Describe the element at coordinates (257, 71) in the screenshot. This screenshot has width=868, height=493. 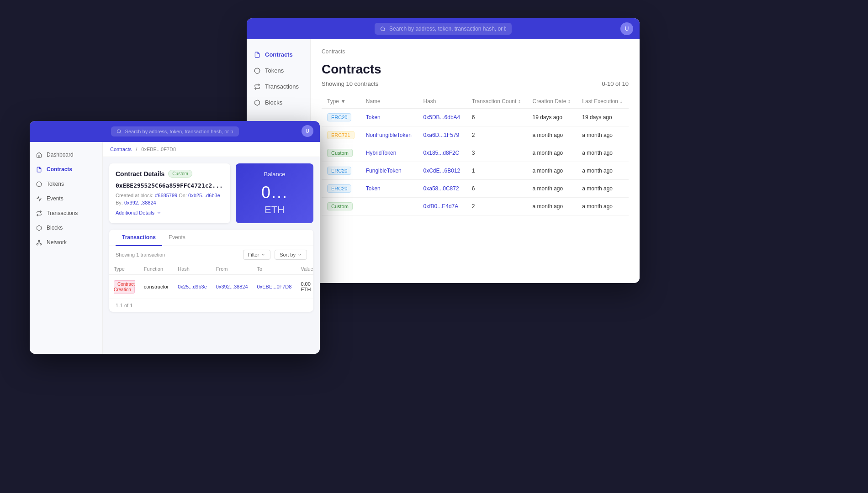
I see `circle-icon` at that location.